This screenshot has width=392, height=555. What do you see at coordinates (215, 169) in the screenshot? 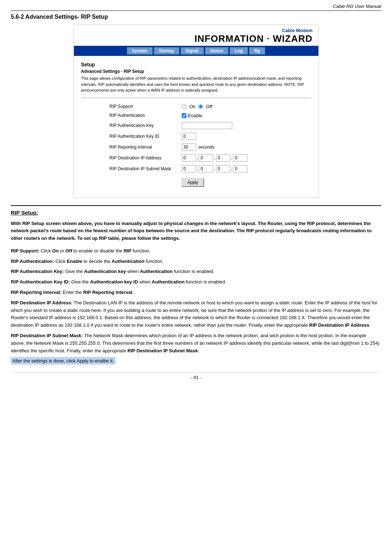
I see `rip-dest-mask-control: . . .` at bounding box center [215, 169].